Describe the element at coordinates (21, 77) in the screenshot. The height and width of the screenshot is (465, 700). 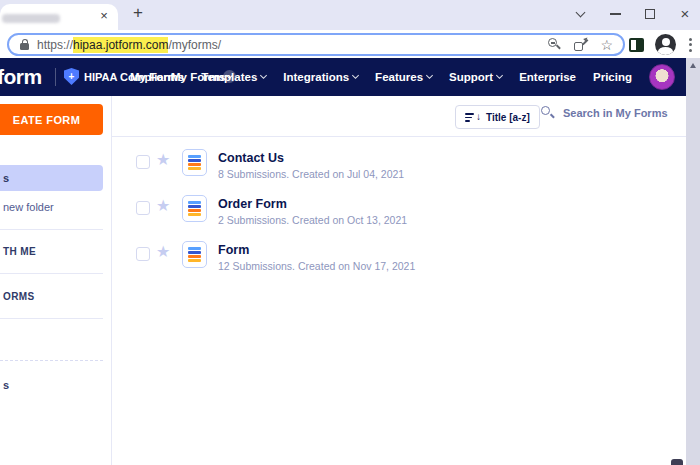
I see `jotform-logo: form` at that location.